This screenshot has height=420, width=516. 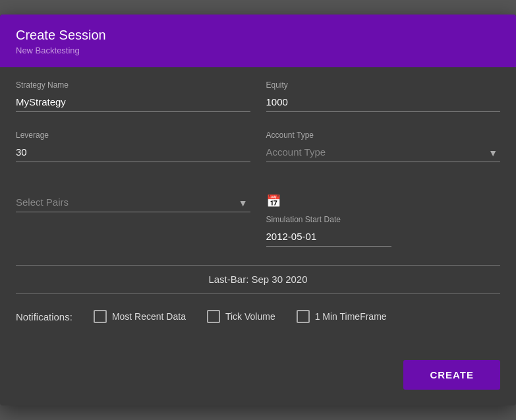 What do you see at coordinates (329, 220) in the screenshot?
I see `simulation-date-label: Simulation Start Date` at bounding box center [329, 220].